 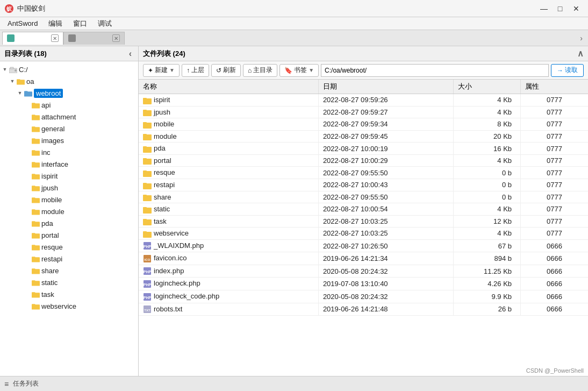 I want to click on file-date-cell: 2019-06-26 14:21:48, so click(x=386, y=309).